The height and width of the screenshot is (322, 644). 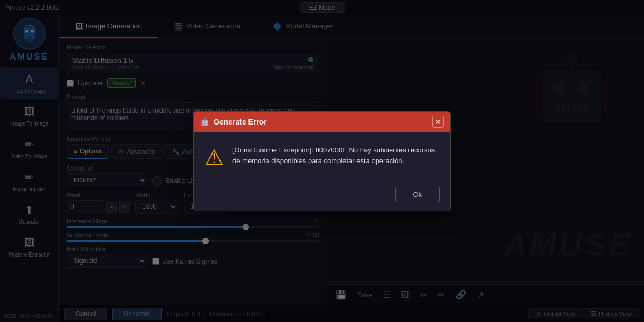 What do you see at coordinates (336, 156) in the screenshot?
I see `modal-message: [OnnxRuntime Exception]: 8007000E No hay…` at bounding box center [336, 156].